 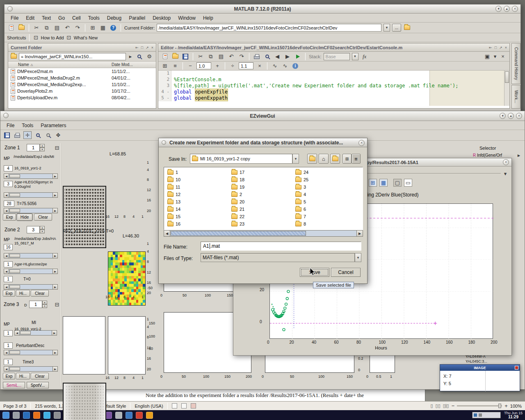 What do you see at coordinates (238, 180) in the screenshot?
I see `folder-item: 18` at bounding box center [238, 180].